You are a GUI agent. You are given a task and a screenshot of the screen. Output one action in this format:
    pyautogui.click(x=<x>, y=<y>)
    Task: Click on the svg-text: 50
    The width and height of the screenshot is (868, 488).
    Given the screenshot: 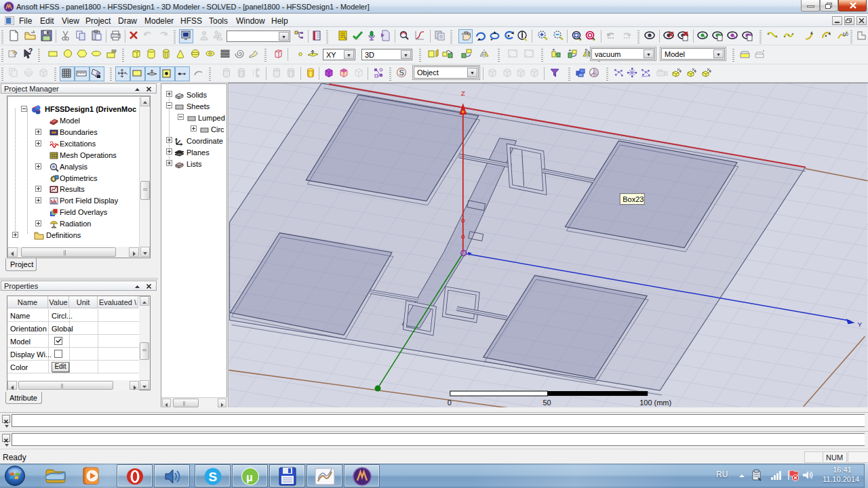 What is the action you would take?
    pyautogui.click(x=547, y=403)
    